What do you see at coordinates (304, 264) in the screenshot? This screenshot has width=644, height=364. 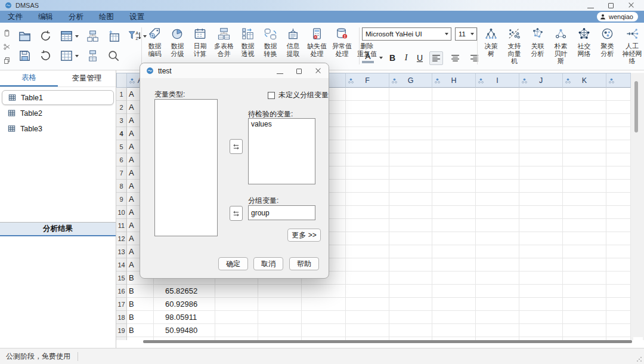 I see `help-button: 帮助` at bounding box center [304, 264].